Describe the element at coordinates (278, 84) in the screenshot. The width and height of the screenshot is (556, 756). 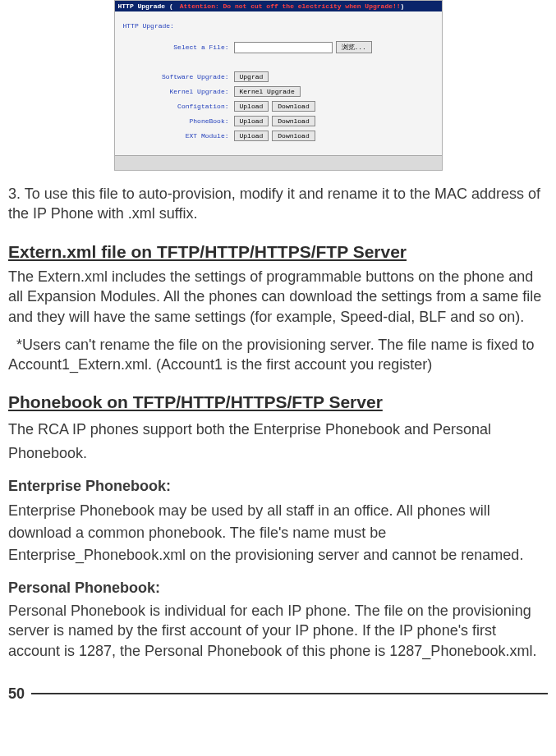
I see `panel-body: HTTP Upgrade: Select a File: 浏览... Softw…` at that location.